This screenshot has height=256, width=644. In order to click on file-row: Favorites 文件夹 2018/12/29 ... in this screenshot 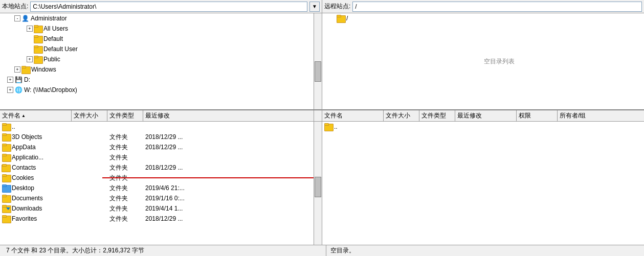, I will do `click(161, 219)`.